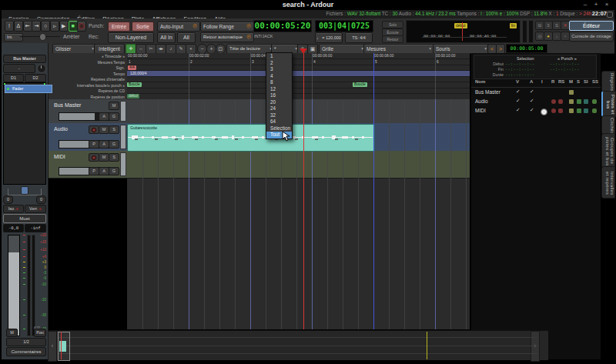 The image size is (616, 364). I want to click on stop-button: ■, so click(73, 26).